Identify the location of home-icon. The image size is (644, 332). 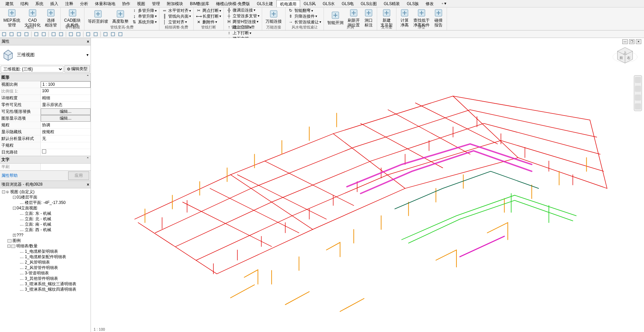
(638, 80).